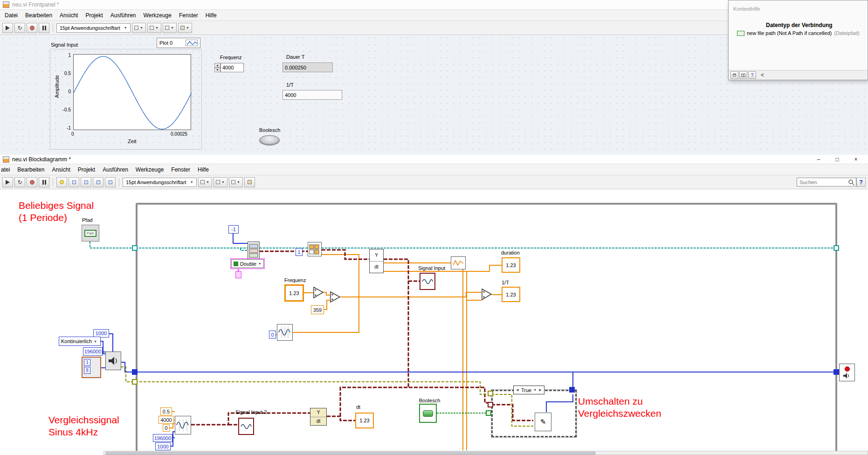 The width and height of the screenshot is (868, 455). What do you see at coordinates (752, 75) in the screenshot?
I see `help-button: ?` at bounding box center [752, 75].